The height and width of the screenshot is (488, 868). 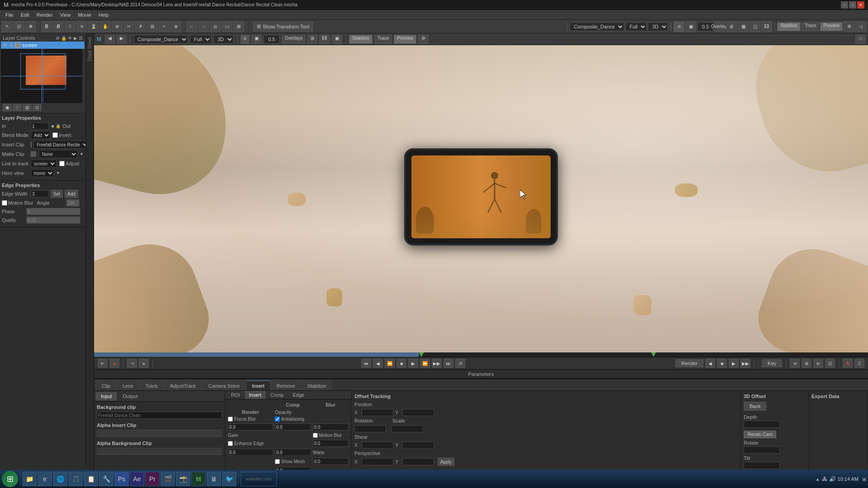 I want to click on apply-button: Apply, so click(x=446, y=462).